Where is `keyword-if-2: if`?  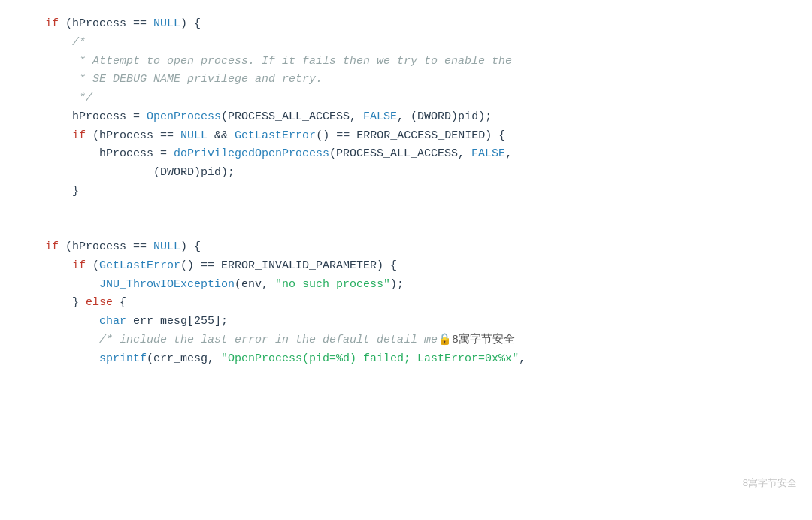
keyword-if-2: if is located at coordinates (79, 137).